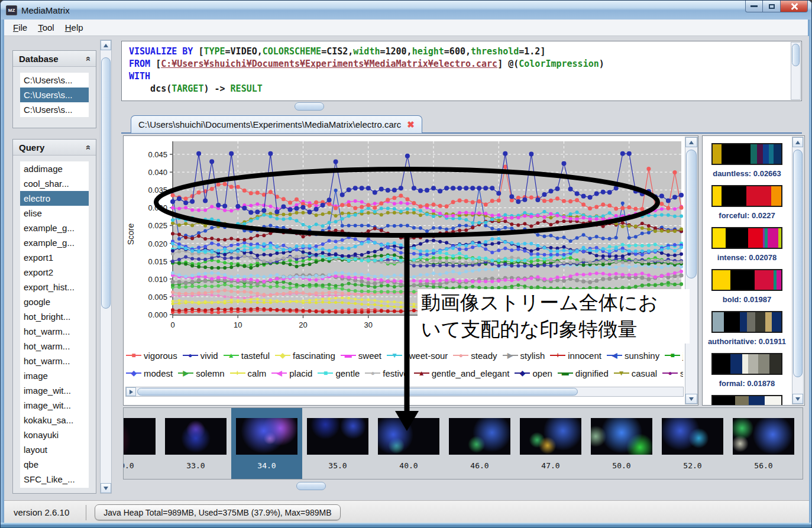  I want to click on database-panel-header: Database «, so click(54, 59).